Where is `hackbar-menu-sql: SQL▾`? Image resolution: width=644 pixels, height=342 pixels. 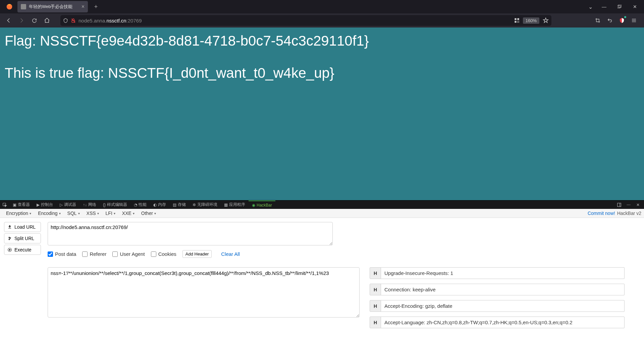
hackbar-menu-sql: SQL▾ is located at coordinates (74, 213).